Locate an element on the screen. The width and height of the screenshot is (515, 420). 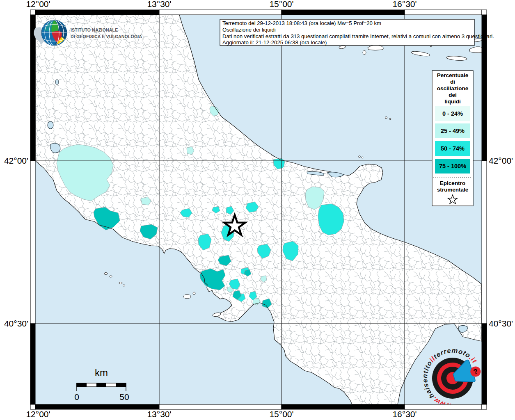
scale-unit: km is located at coordinates (101, 372).